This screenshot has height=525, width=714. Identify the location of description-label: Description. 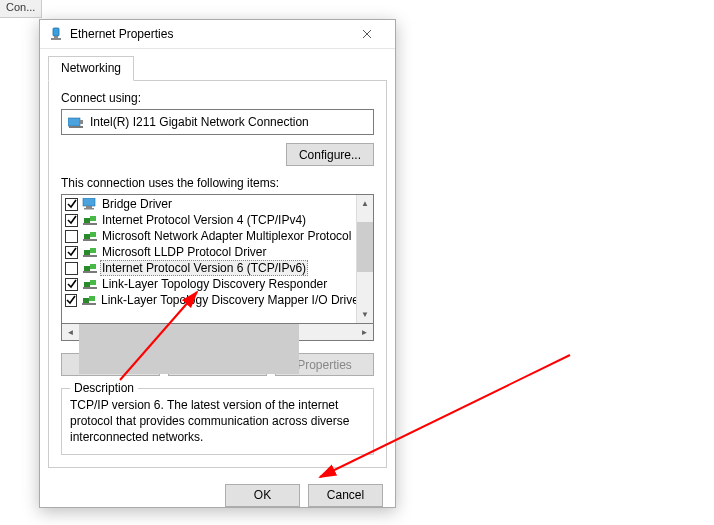
(104, 388).